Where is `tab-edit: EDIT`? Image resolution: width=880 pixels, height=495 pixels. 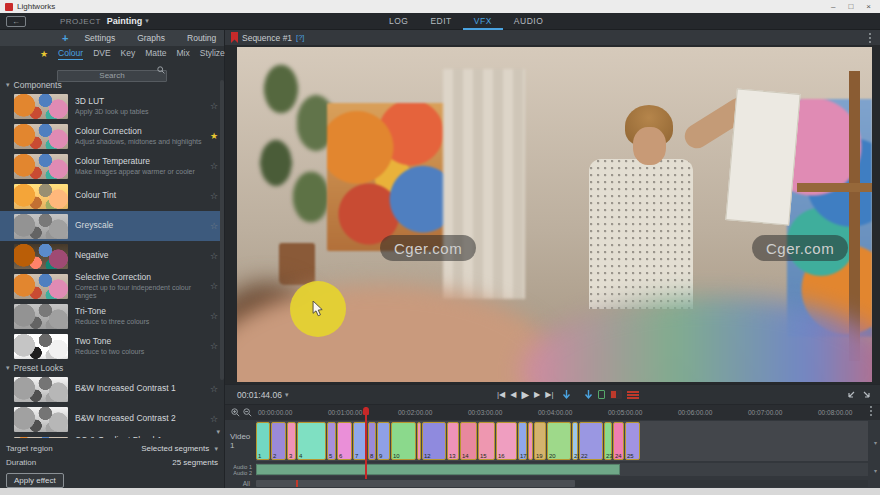
tab-edit: EDIT is located at coordinates (440, 22).